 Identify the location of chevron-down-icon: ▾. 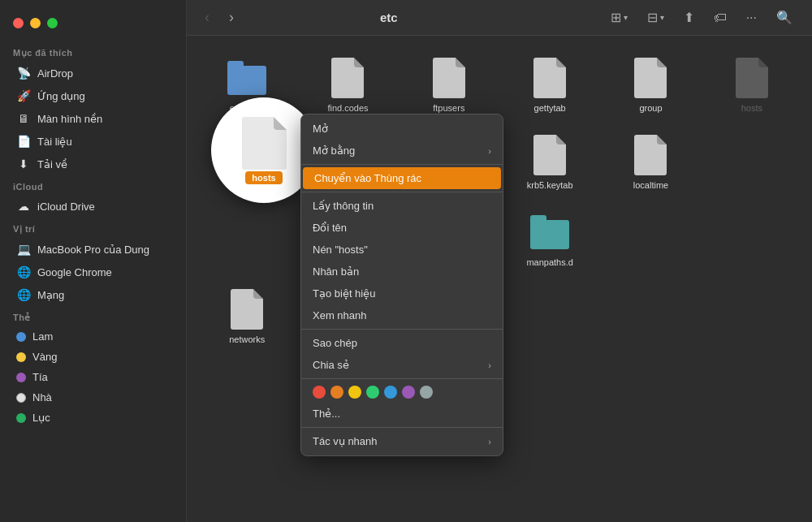
(625, 18).